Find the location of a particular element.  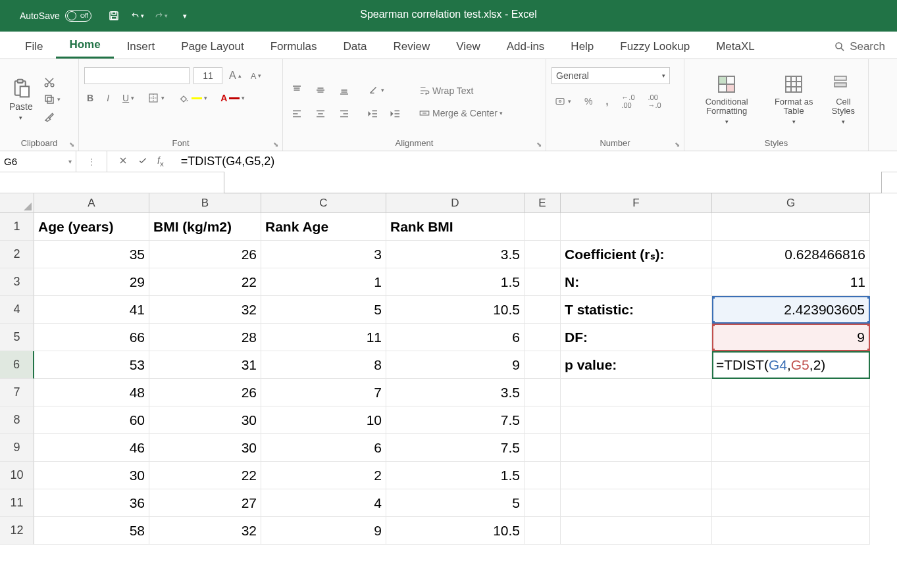

cell-B10: 22 is located at coordinates (205, 476).